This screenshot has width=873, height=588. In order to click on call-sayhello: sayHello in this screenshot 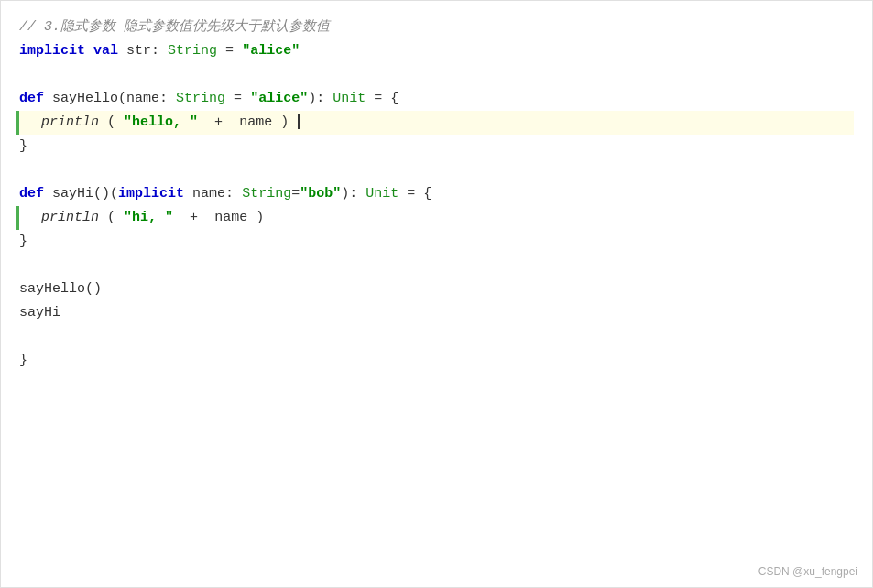, I will do `click(52, 289)`.